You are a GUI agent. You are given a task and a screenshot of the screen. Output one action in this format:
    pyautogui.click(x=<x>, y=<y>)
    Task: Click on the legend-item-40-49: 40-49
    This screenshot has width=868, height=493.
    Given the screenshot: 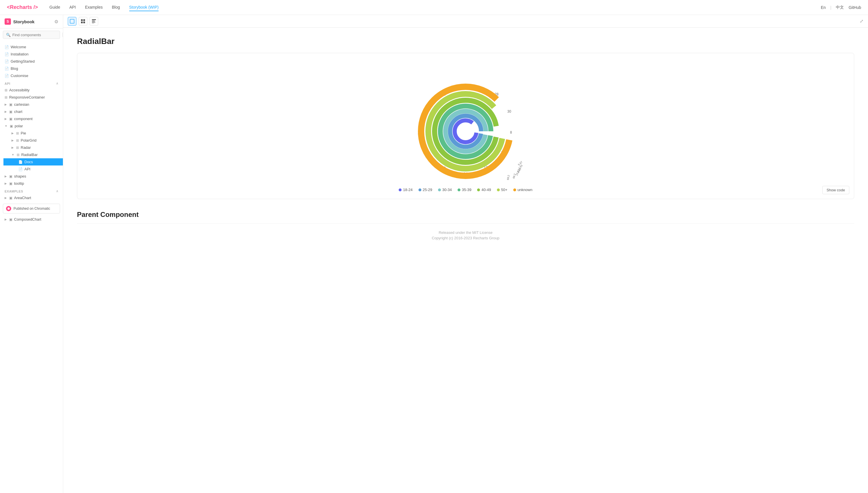 What is the action you would take?
    pyautogui.click(x=484, y=190)
    